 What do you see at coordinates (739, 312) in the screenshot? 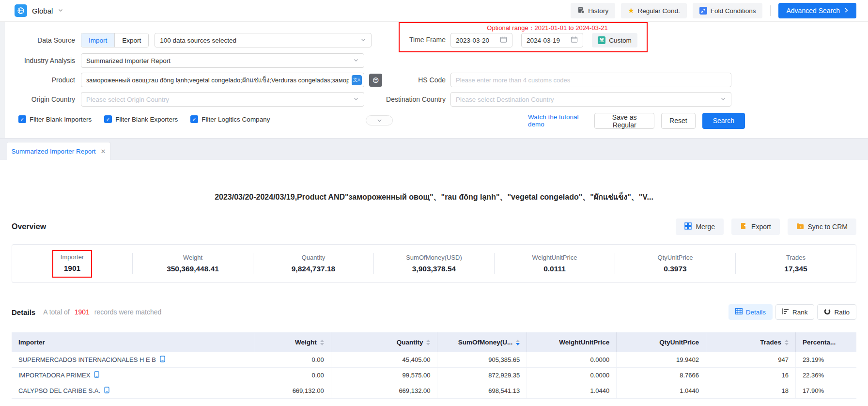
I see `table-icon` at bounding box center [739, 312].